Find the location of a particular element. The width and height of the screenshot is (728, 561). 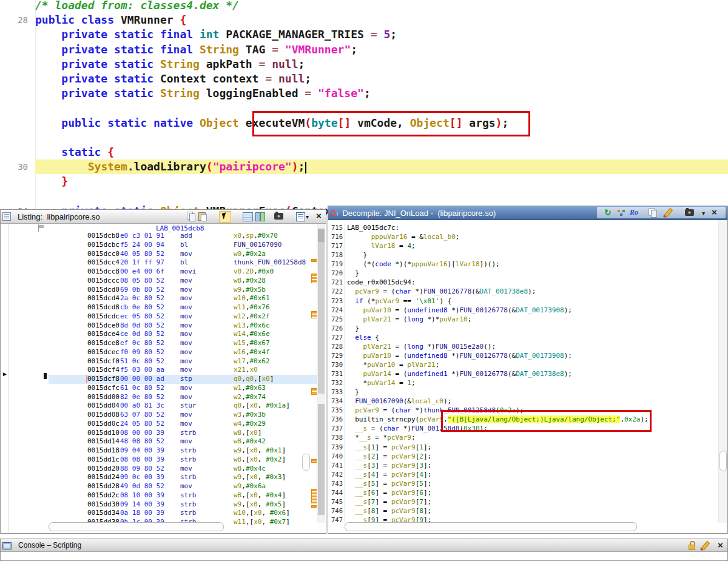

asm-row: 0015dd2409 0c 00 39strbw9,[x0, #0x3] is located at coordinates (183, 478).